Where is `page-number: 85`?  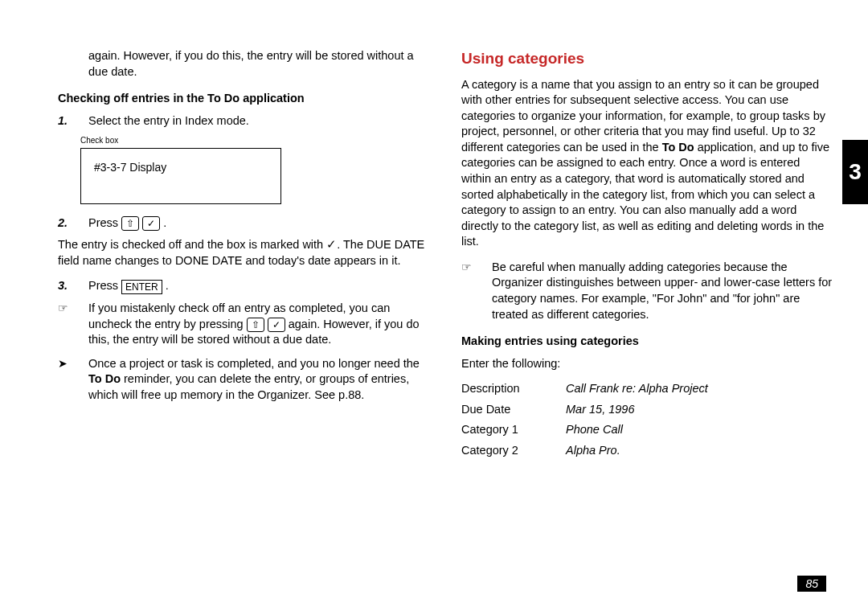 page-number: 85 is located at coordinates (812, 584).